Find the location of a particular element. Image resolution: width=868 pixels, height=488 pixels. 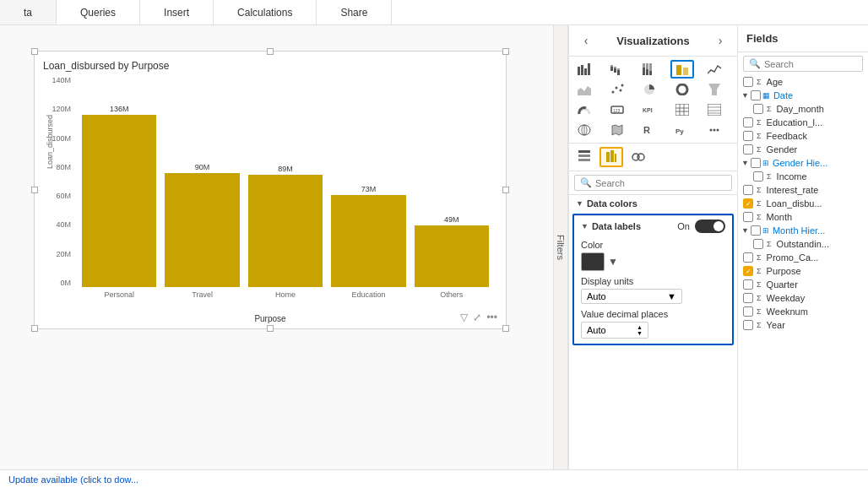

viz-icon-gauge is located at coordinates (584, 110).